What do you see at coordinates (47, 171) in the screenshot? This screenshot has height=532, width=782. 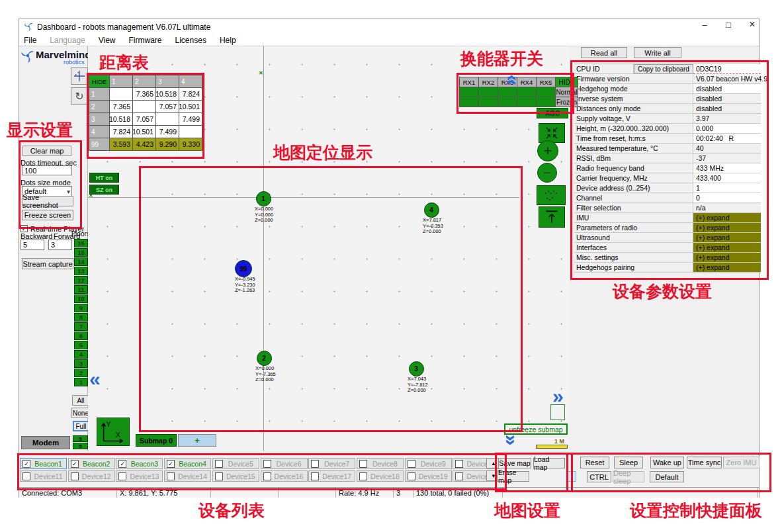 I see `dots-timeout-input` at bounding box center [47, 171].